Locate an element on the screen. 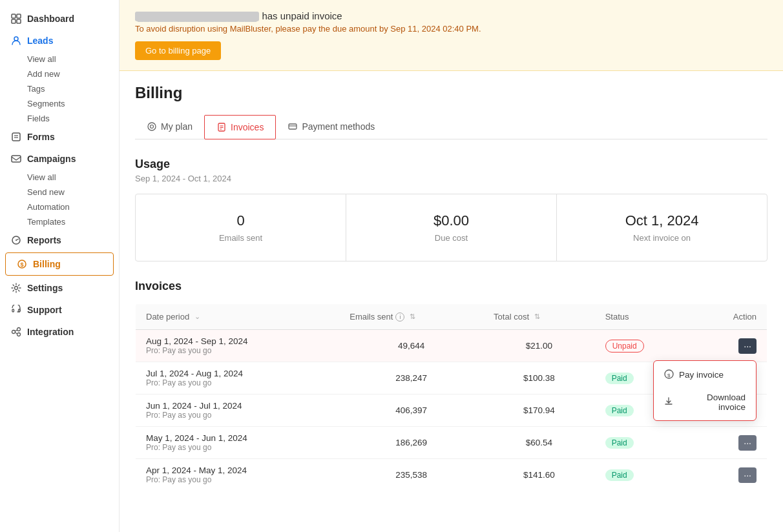  cell-date: Aug 1, 2024 - Sep 1, 2024 Pro: Pay as yo… is located at coordinates (238, 346).